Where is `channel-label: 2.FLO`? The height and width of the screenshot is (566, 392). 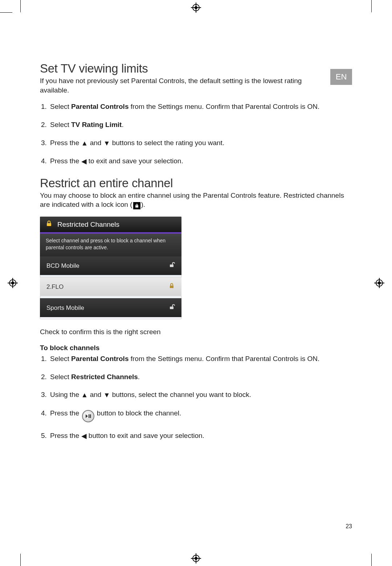 channel-label: 2.FLO is located at coordinates (55, 287).